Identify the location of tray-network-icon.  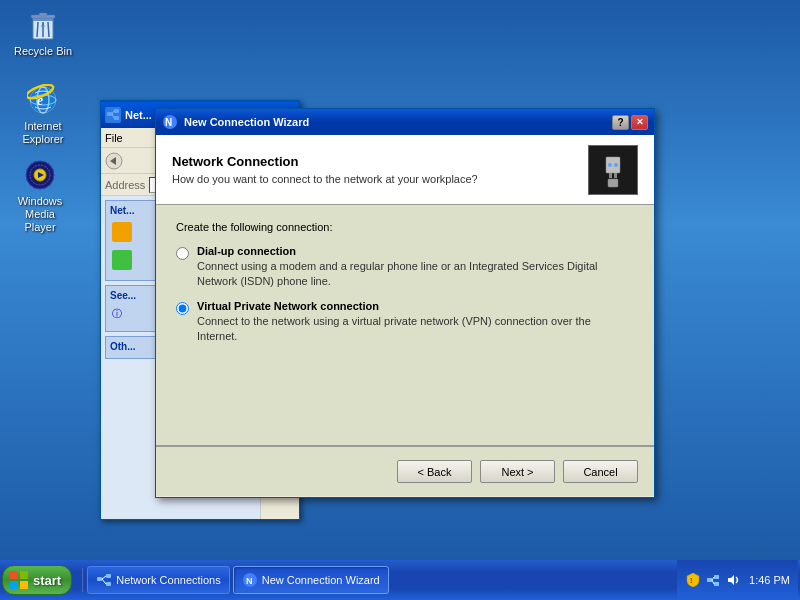
(713, 580).